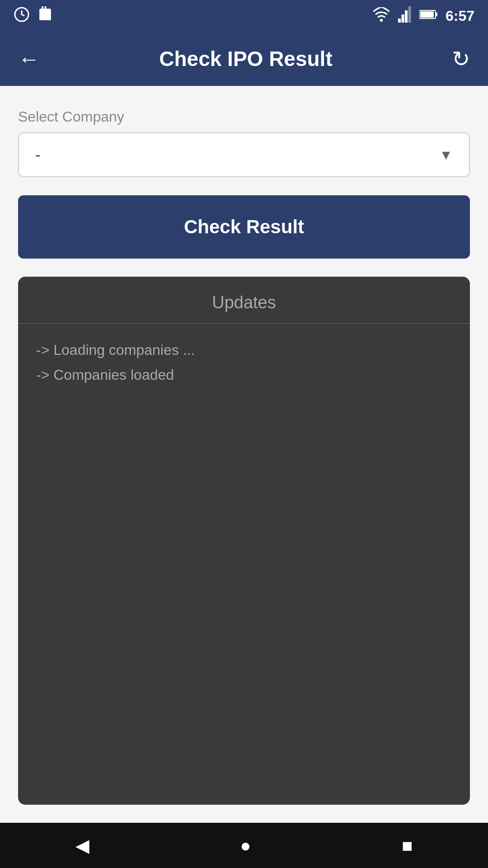 This screenshot has height=868, width=488. Describe the element at coordinates (446, 155) in the screenshot. I see `chevron-down-icon: ▼` at that location.